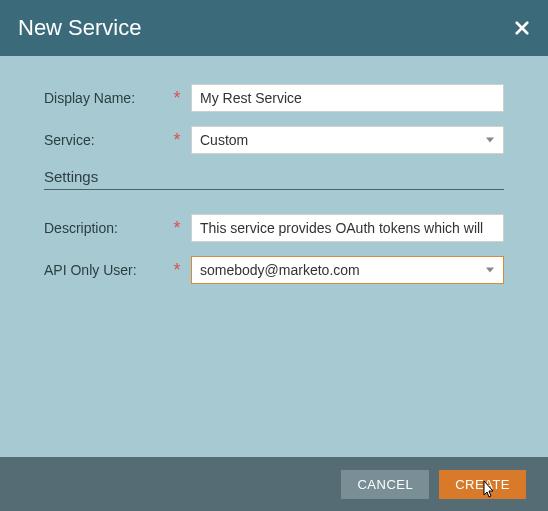 The width and height of the screenshot is (548, 511). What do you see at coordinates (348, 270) in the screenshot?
I see `field-api-only-user: somebody@marketo.com` at bounding box center [348, 270].